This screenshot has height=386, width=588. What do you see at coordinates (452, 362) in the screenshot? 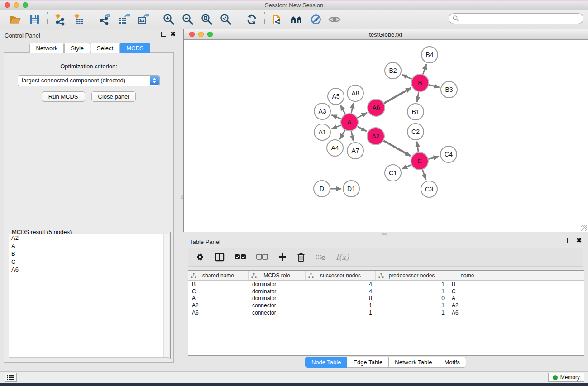
I see `tab-motifs: Motifs` at bounding box center [452, 362].